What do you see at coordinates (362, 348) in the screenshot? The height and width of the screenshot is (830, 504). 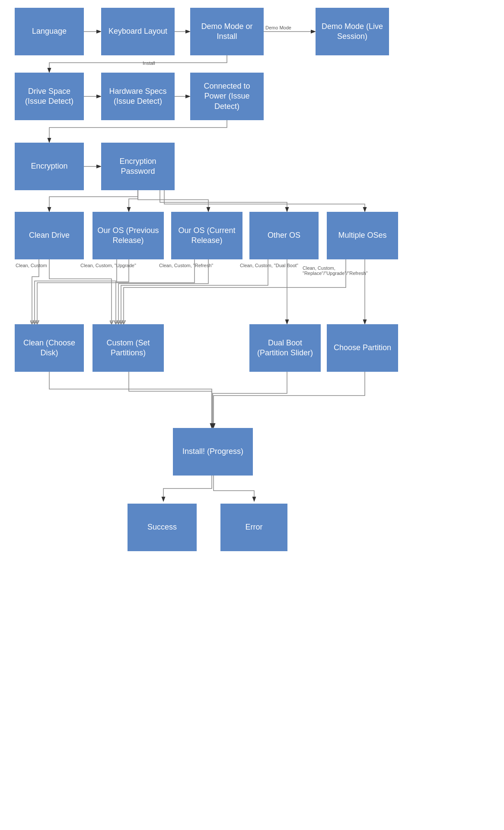 I see `node-choose-partition: Choose Partition` at bounding box center [362, 348].